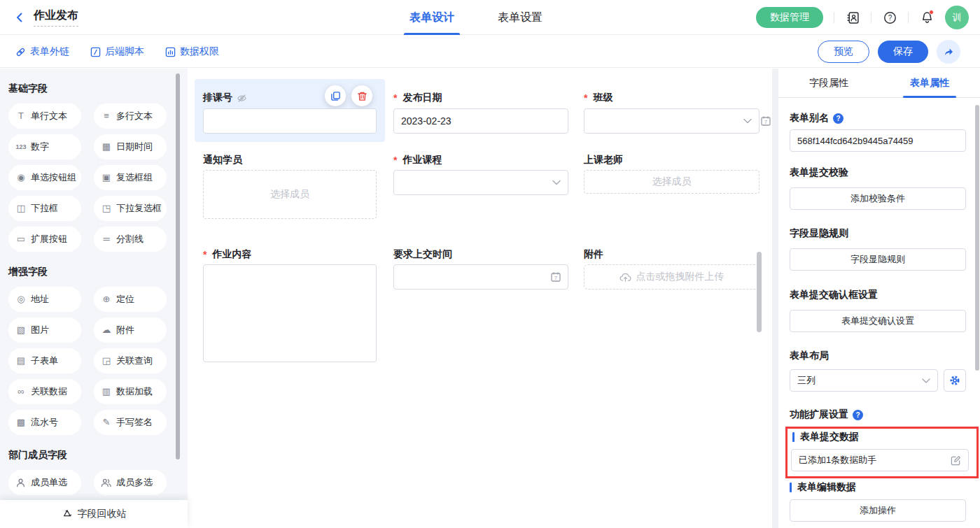 The height and width of the screenshot is (528, 980). Describe the element at coordinates (672, 121) in the screenshot. I see `class-select` at that location.